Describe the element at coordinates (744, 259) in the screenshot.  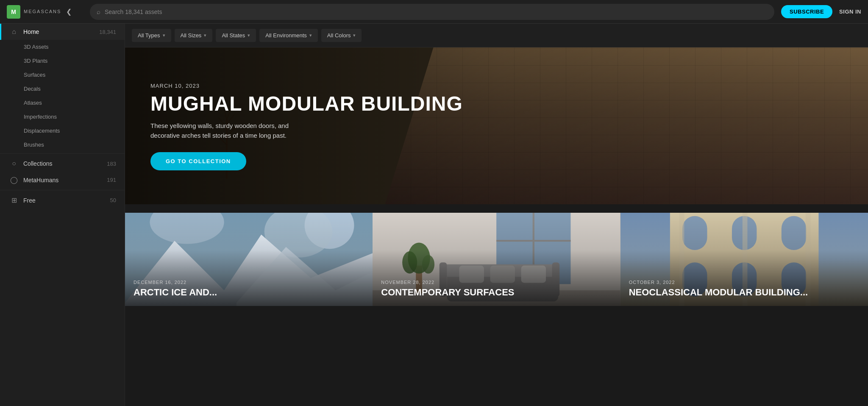
I see `card-neoclassical: OCTOBER 3, 2022 NEOCLASSICAL MODULAR BUI…` at that location.